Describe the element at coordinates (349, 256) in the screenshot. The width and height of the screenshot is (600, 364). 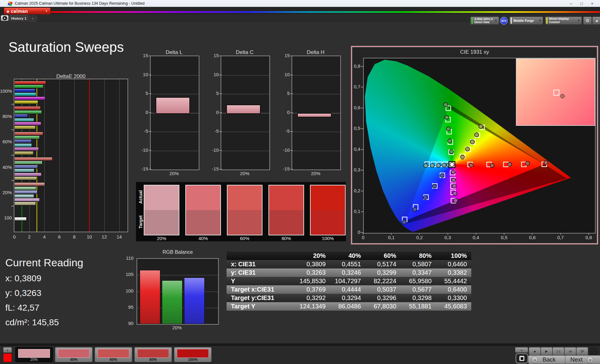
I see `table-header-row: 20%40%60%80%100%` at that location.